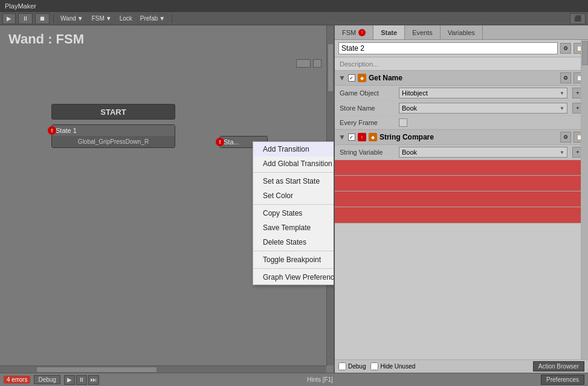 The height and width of the screenshot is (386, 588). What do you see at coordinates (294, 268) in the screenshot?
I see `ctx-divider4` at bounding box center [294, 268].